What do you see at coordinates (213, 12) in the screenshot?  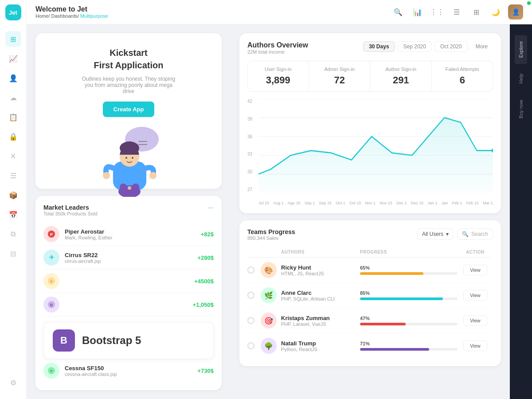 I see `page-title-wrap: Welcome to Jet Home/ Dashboards/ Multipu…` at bounding box center [213, 12].